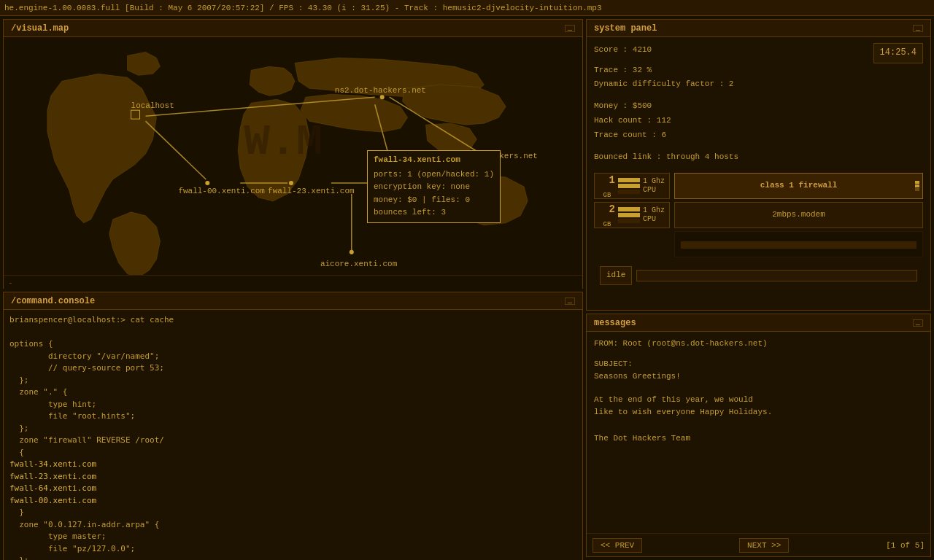 This screenshot has height=560, width=934. I want to click on hw-slot2-bars, so click(629, 215).